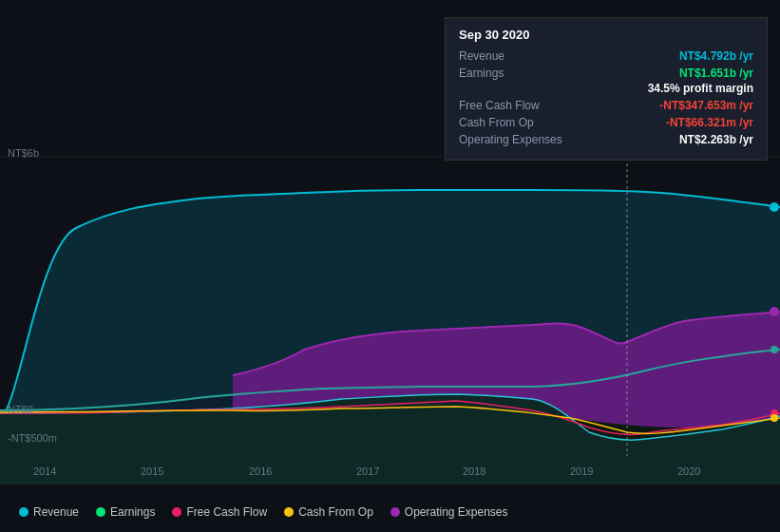 The width and height of the screenshot is (780, 532). What do you see at coordinates (449, 512) in the screenshot?
I see `legend-item-opexp: Operating Expenses` at bounding box center [449, 512].